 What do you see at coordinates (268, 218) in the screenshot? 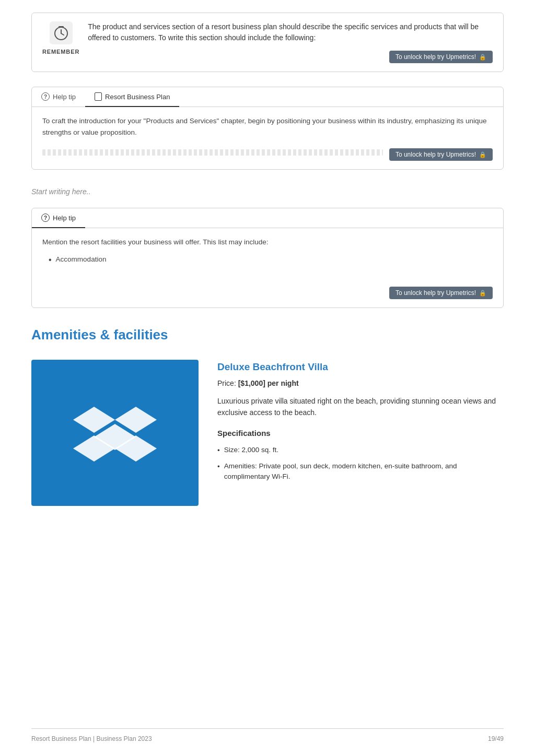
I see `help-tip-tabs-2: ? Help tip` at bounding box center [268, 218].